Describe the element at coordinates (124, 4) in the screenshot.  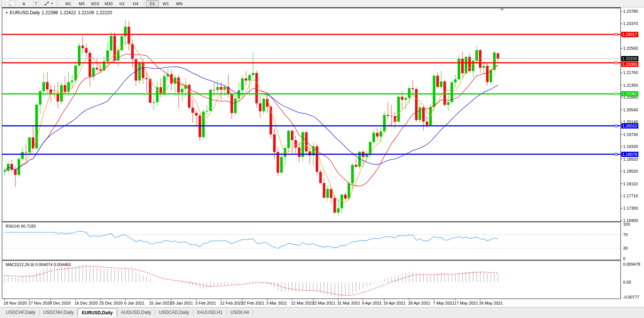
I see `timeframe-group: M1M5M15M30H1H4D1W1MN` at that location.